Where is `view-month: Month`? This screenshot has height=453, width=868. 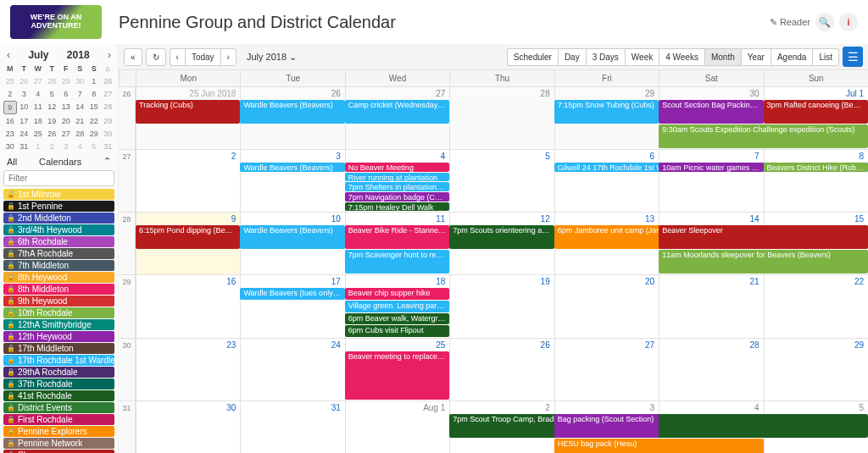
view-month: Month is located at coordinates (722, 58).